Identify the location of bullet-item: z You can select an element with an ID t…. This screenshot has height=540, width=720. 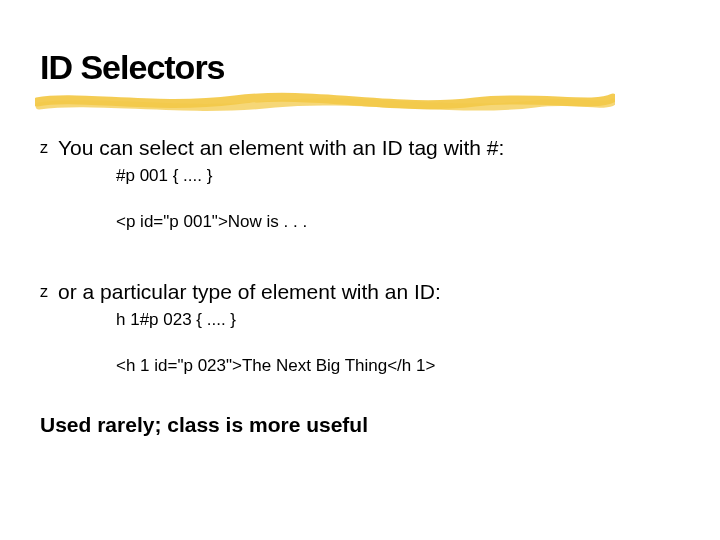
(360, 148).